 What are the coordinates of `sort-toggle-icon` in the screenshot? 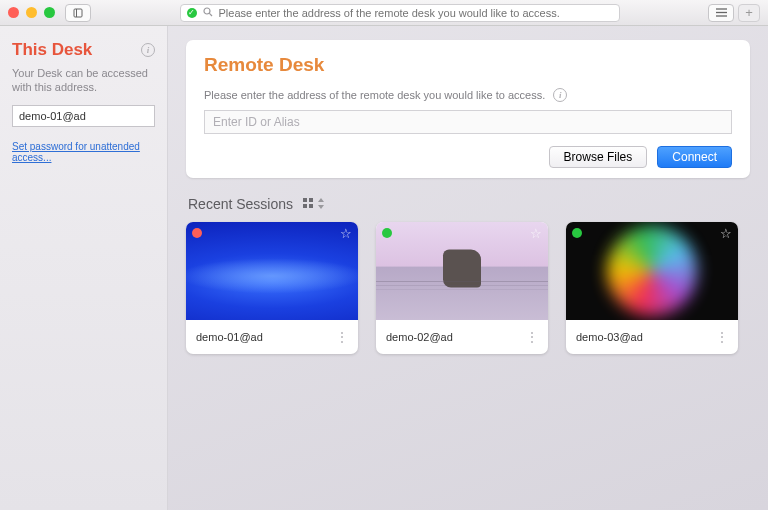 It's located at (321, 204).